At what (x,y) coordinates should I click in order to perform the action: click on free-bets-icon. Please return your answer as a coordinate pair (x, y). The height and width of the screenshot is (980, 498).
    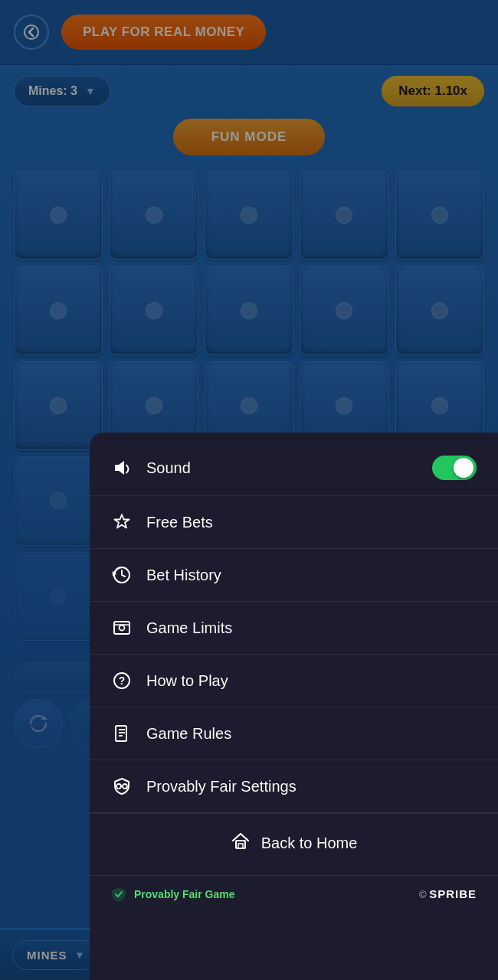
    Looking at the image, I should click on (122, 522).